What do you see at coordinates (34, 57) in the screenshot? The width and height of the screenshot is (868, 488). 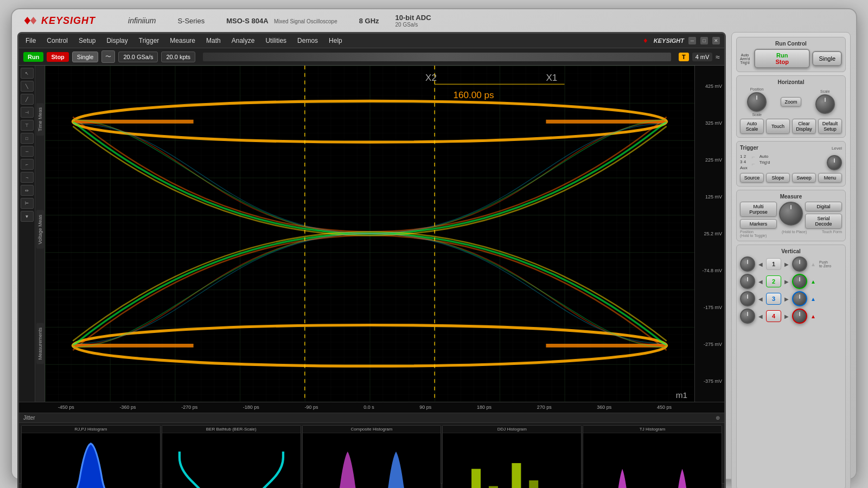 I see `run-button: Run` at bounding box center [34, 57].